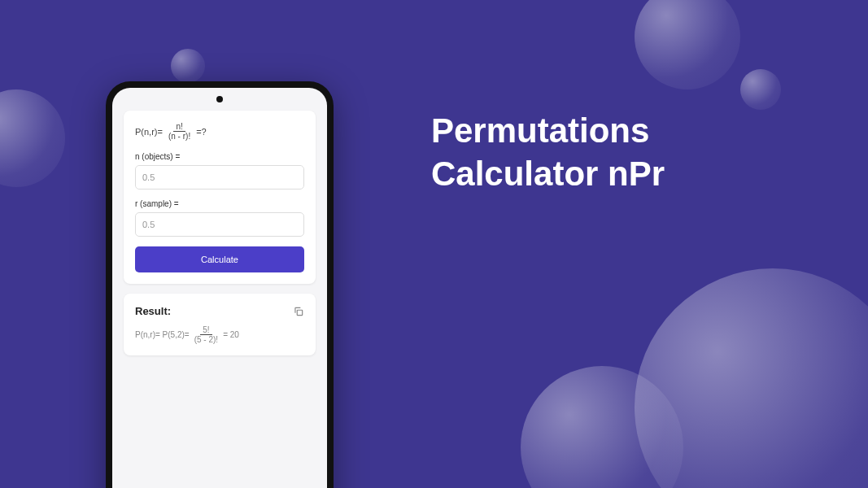 The width and height of the screenshot is (868, 488). Describe the element at coordinates (163, 335) in the screenshot. I see `result-prefix: P(n,r)= P(5,2)=` at that location.